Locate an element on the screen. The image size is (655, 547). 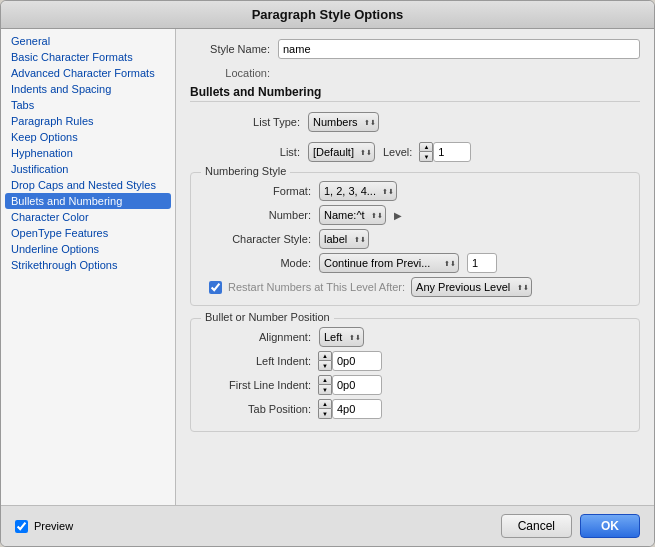
style-name-input is located at coordinates (459, 49).